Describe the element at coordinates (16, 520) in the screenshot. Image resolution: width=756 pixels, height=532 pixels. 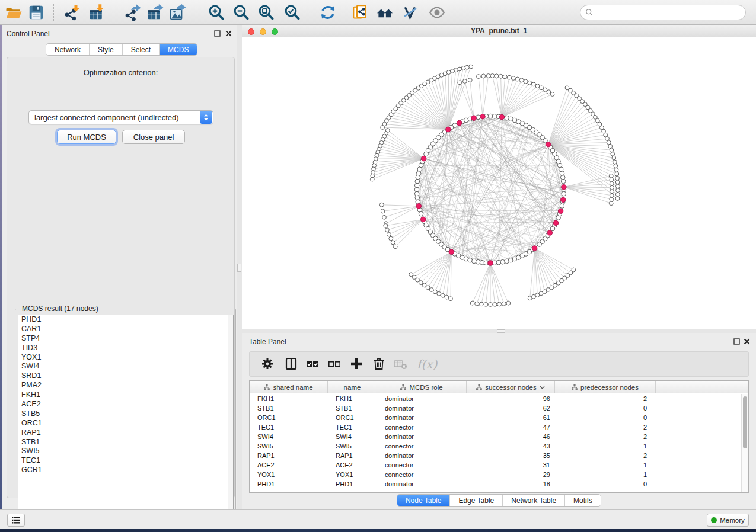
I see `show-panels-list-button` at that location.